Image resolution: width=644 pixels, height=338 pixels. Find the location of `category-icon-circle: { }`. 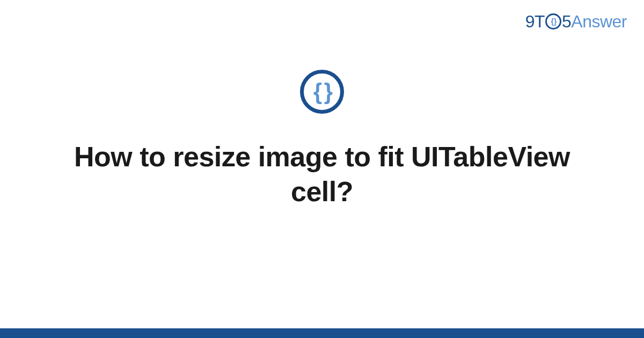

category-icon-circle: { } is located at coordinates (322, 92).